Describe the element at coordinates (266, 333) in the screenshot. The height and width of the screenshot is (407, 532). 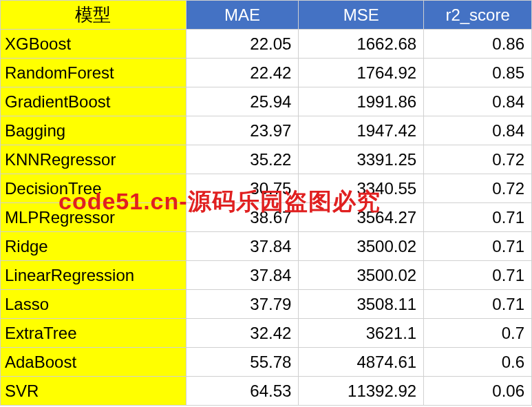
I see `table-row: ExtraTree32.423621.10.7` at that location.